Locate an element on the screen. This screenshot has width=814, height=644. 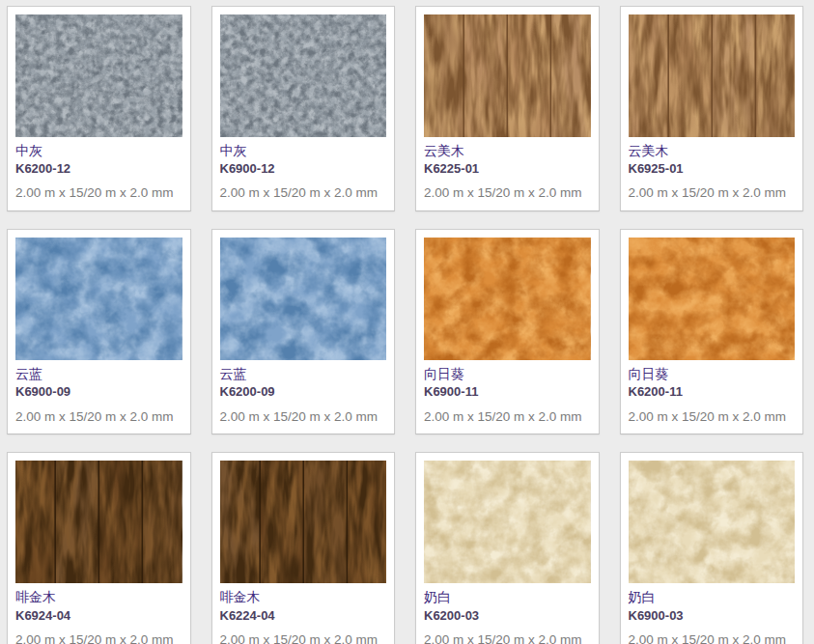
product-code: K6200-12 is located at coordinates (98, 169).